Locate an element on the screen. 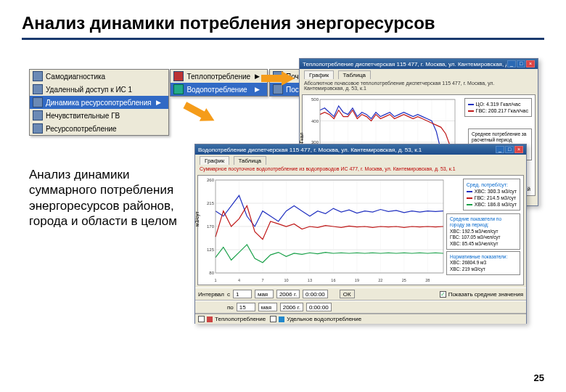 This screenshot has width=566, height=392. checkbox-water: Удельное водопотребление is located at coordinates (316, 319).